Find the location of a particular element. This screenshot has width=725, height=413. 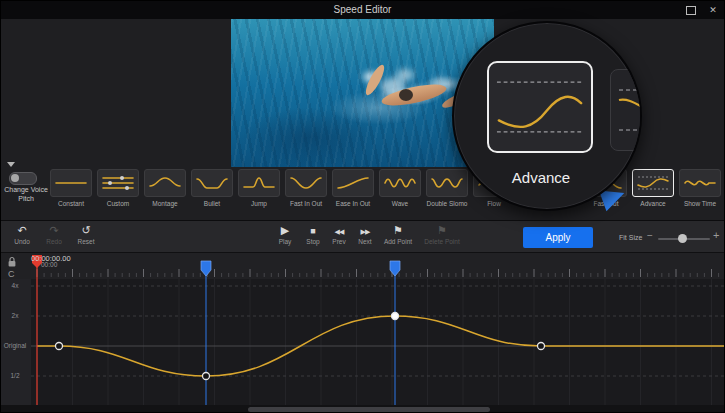

bullet-icon is located at coordinates (212, 183).